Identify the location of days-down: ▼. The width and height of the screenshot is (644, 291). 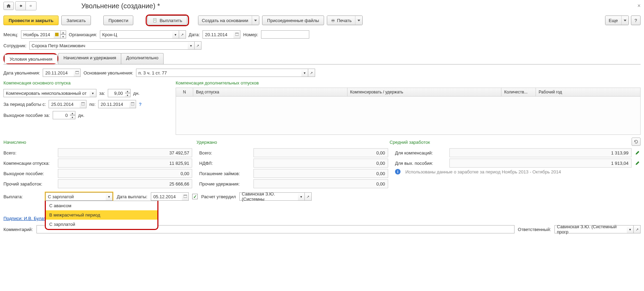
(128, 95).